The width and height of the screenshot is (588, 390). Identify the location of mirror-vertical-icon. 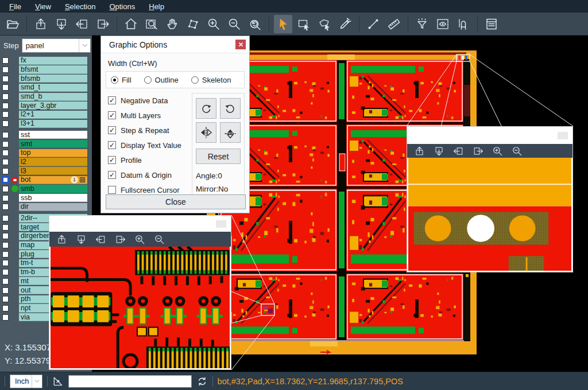
(230, 132).